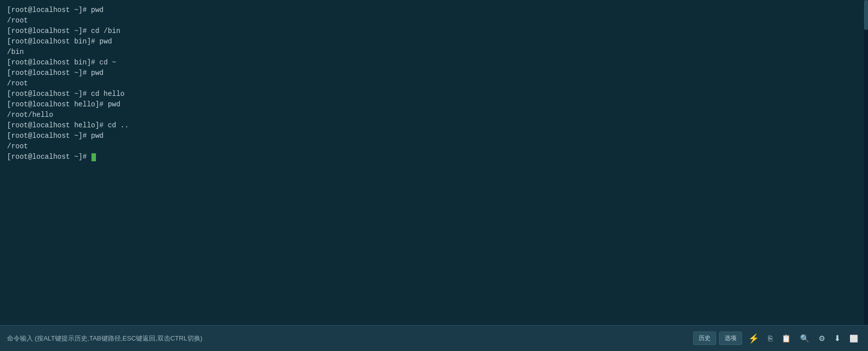 Image resolution: width=868 pixels, height=351 pixels. What do you see at coordinates (30, 115) in the screenshot?
I see `output-text: /root/hello` at bounding box center [30, 115].